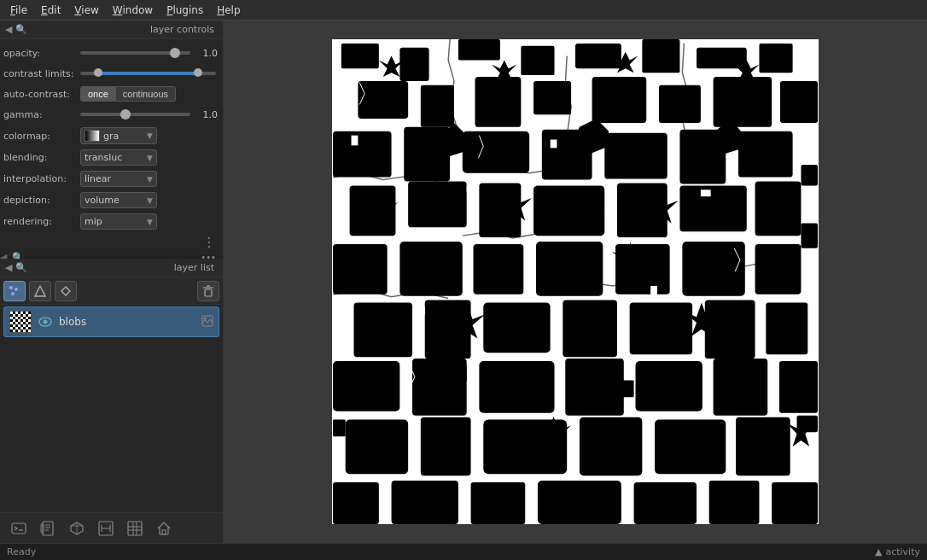 Image resolution: width=927 pixels, height=560 pixels. What do you see at coordinates (146, 94) in the screenshot?
I see `auto-contrast-continuous-btn: continuous` at bounding box center [146, 94].